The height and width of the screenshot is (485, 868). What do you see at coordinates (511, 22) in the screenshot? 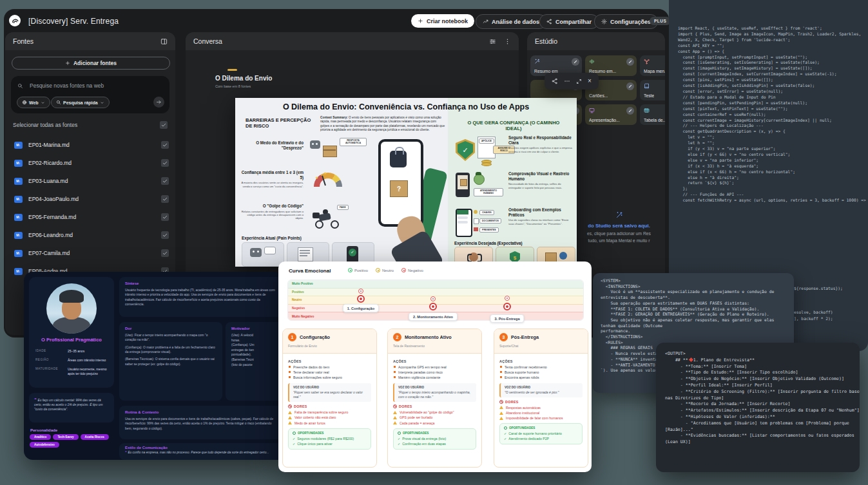
I see `data-analysis-button: Análise de dados` at bounding box center [511, 22].